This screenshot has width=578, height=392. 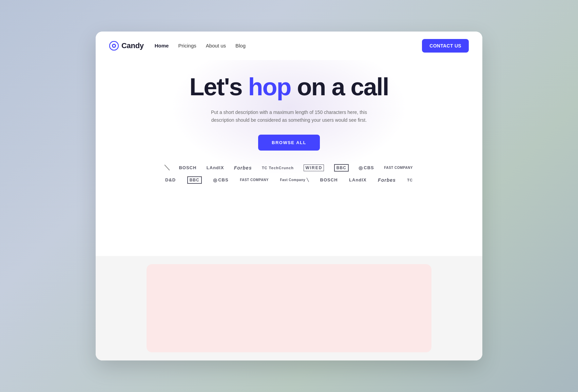 I want to click on hero-title: Let's hop on a call, so click(x=289, y=87).